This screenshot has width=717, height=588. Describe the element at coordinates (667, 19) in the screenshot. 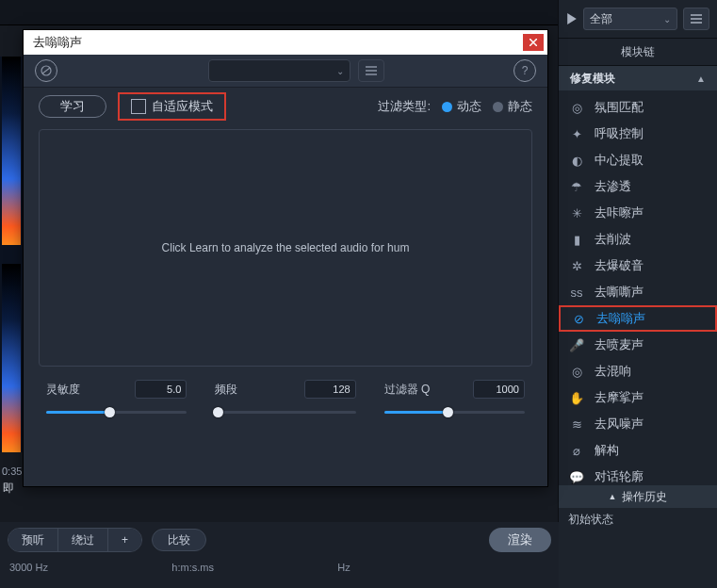

I see `chevron-down-icon: ⌄` at that location.